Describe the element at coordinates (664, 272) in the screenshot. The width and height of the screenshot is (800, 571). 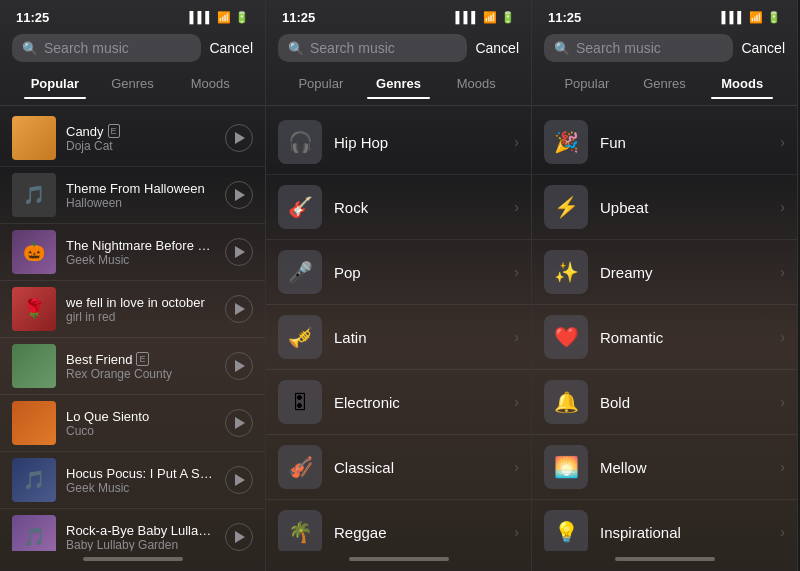
I see `mood-item-dreamy: ✨ Dreamy ›` at that location.